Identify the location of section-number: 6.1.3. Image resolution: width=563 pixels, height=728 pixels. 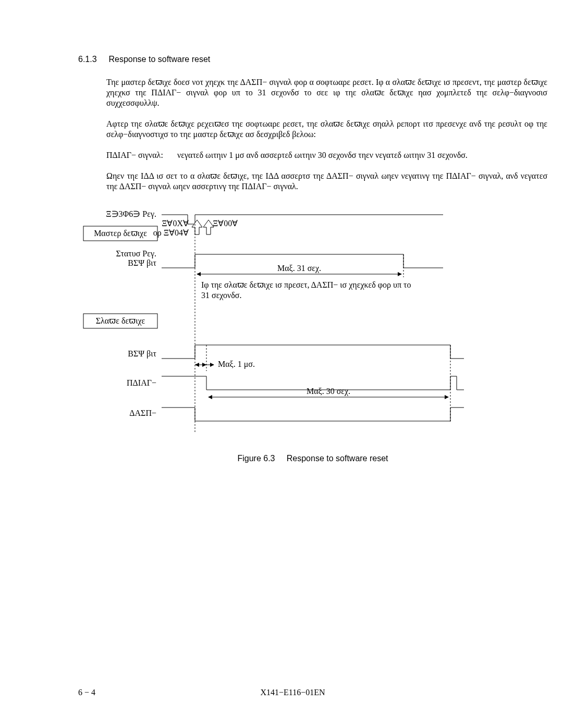
(92, 59).